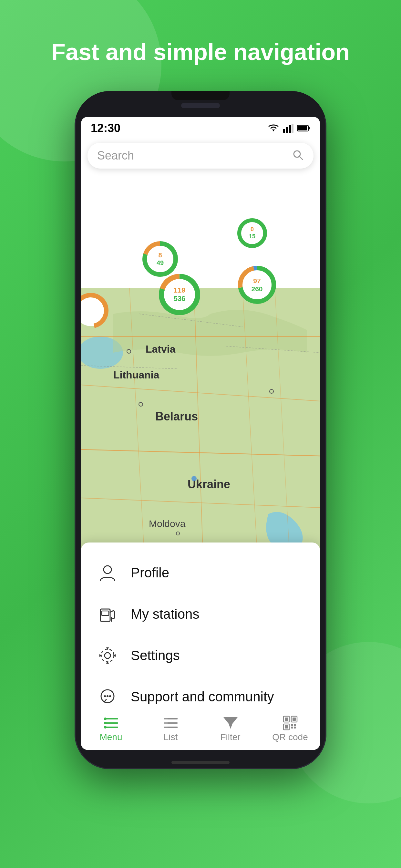 The height and width of the screenshot is (868, 401). I want to click on cluster-partial-left, so click(96, 311).